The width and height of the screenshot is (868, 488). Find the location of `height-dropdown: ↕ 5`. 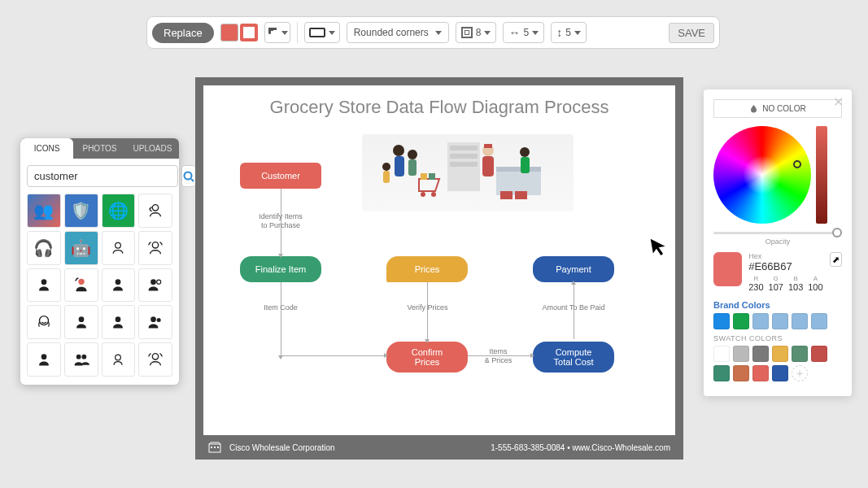

height-dropdown: ↕ 5 is located at coordinates (569, 33).